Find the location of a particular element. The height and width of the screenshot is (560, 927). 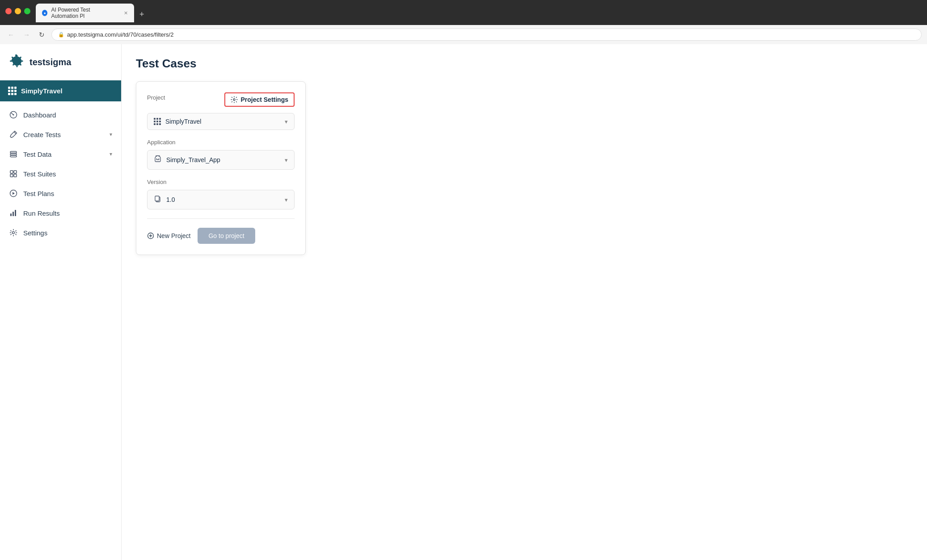

traffic-lights is located at coordinates (18, 11).